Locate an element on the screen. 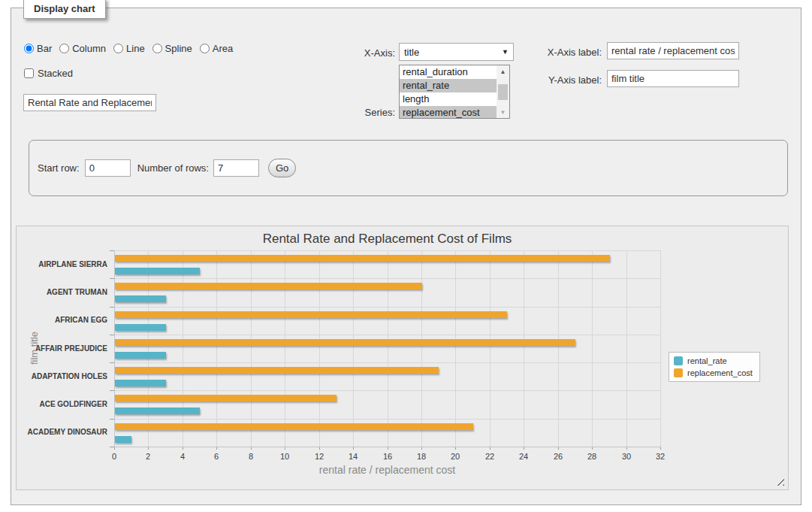 This screenshot has width=812, height=512. x-axis-tick-label: 10 is located at coordinates (285, 456).